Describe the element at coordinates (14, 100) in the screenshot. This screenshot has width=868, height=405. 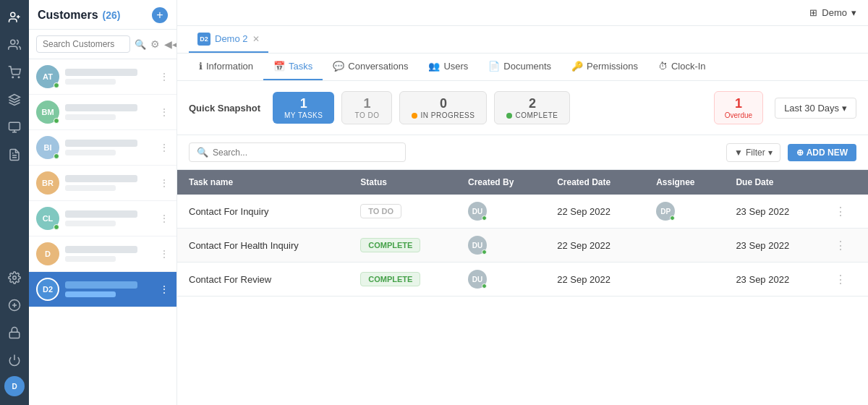
I see `nav-icon-deals` at that location.